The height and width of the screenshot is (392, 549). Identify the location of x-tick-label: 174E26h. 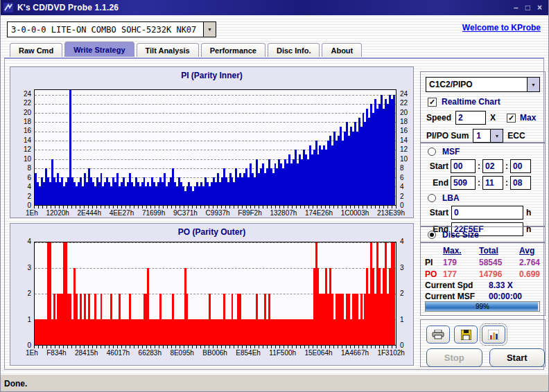
(319, 213).